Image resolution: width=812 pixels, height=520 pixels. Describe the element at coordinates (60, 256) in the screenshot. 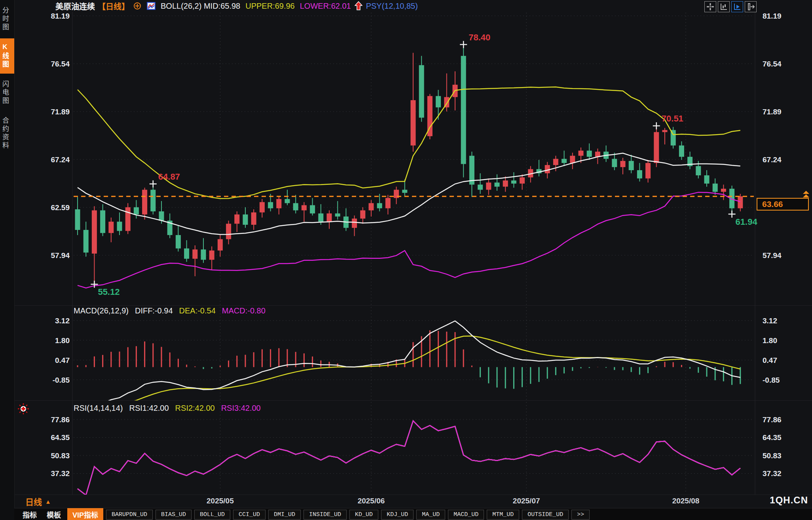

I see `axis-tick-label: 57.94` at that location.